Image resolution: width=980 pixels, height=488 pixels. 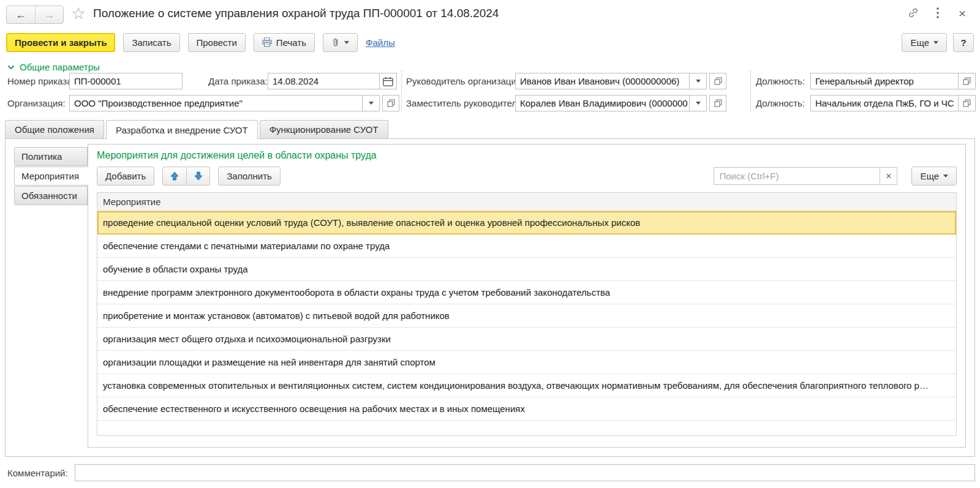 I want to click on window-icons: ×, so click(x=938, y=13).